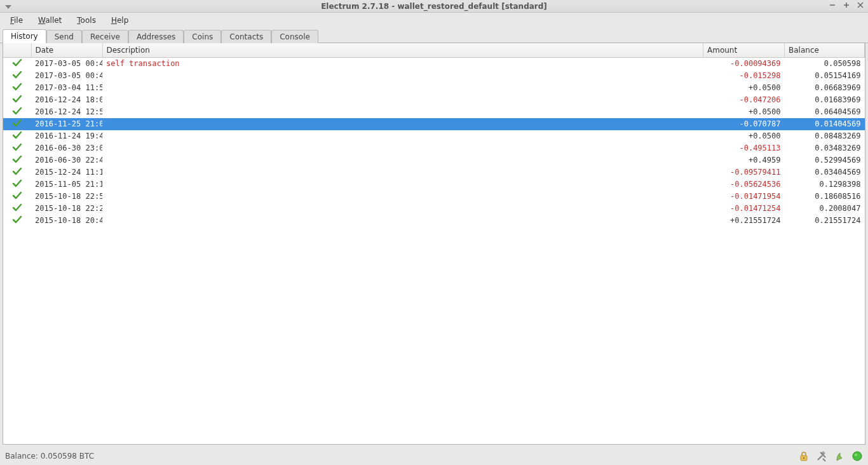 Image resolution: width=868 pixels, height=465 pixels. I want to click on cell-date: 2015-10-18 22:28, so click(67, 208).